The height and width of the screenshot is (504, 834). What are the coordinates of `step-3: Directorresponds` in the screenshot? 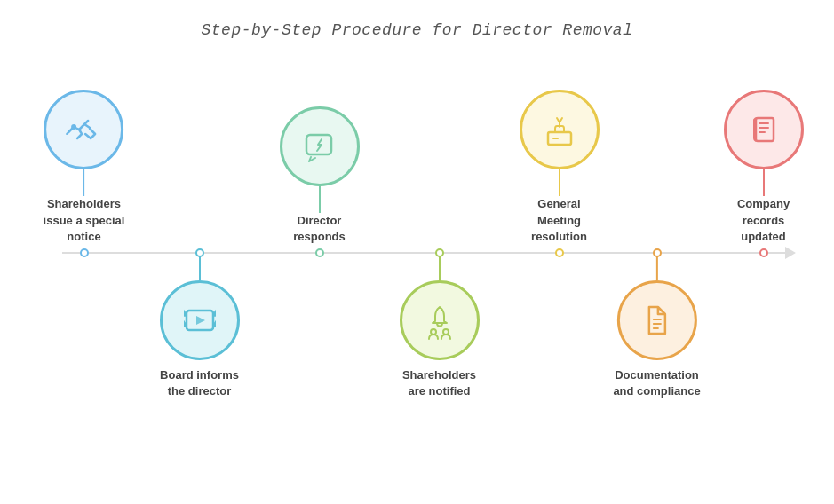 It's located at (320, 179).